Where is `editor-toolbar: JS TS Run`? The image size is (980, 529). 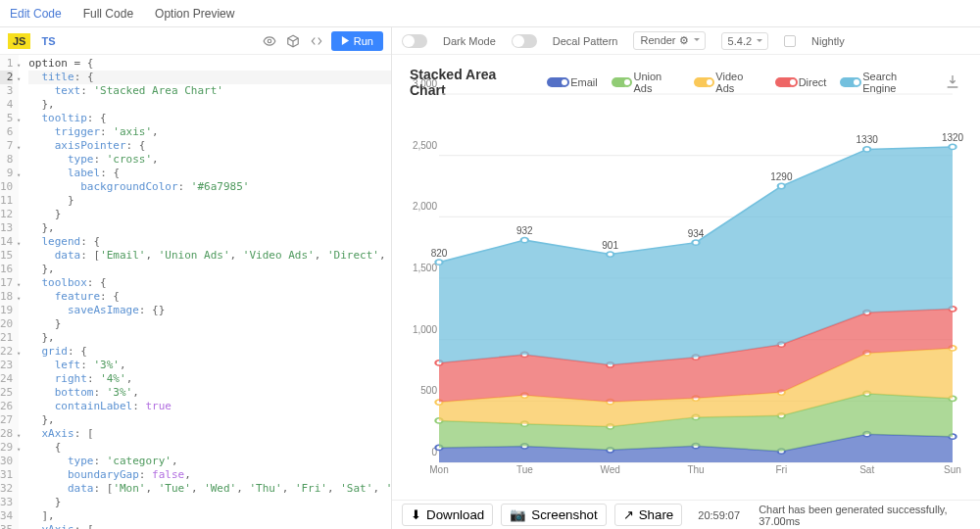
editor-toolbar: JS TS Run is located at coordinates (196, 41).